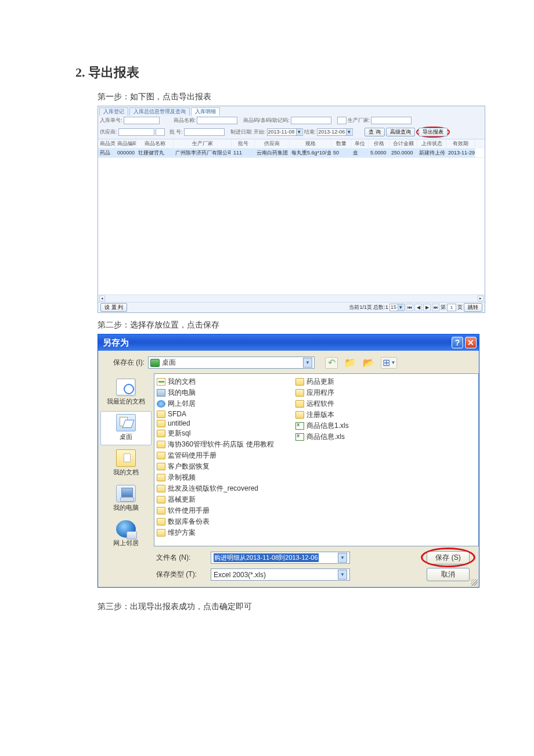 The height and width of the screenshot is (756, 534). I want to click on btn-jump: 跳转, so click(473, 308).